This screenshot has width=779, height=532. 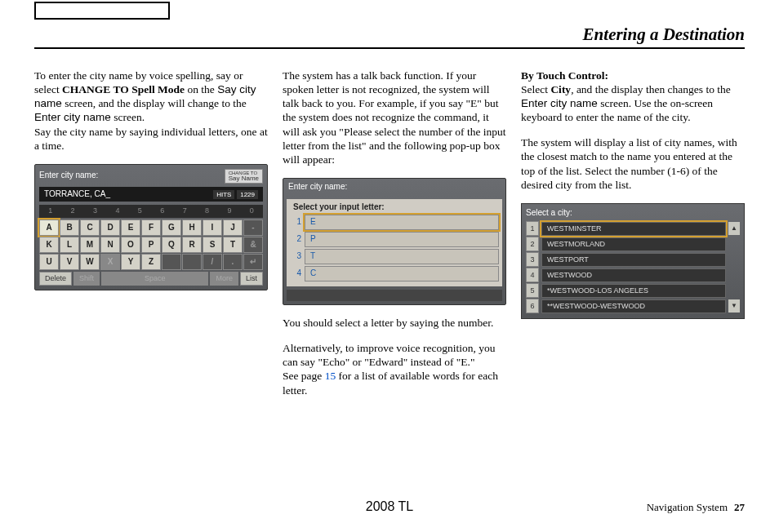 What do you see at coordinates (233, 228) in the screenshot?
I see `key-j: J` at bounding box center [233, 228].